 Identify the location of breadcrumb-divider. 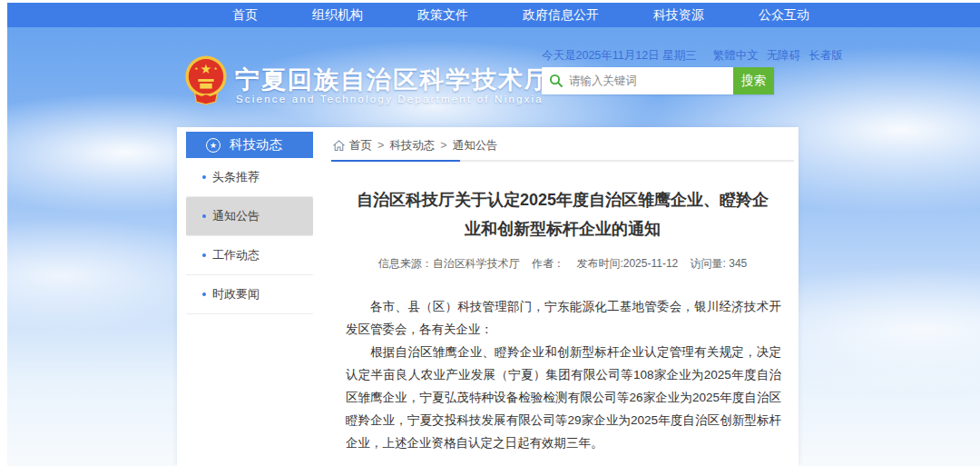
(563, 161).